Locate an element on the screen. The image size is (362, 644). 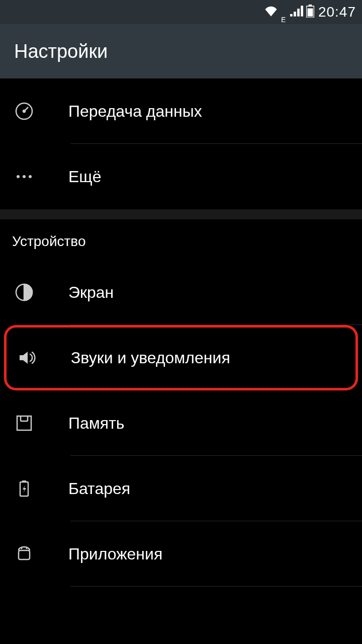
settings-label: Память is located at coordinates (199, 424).